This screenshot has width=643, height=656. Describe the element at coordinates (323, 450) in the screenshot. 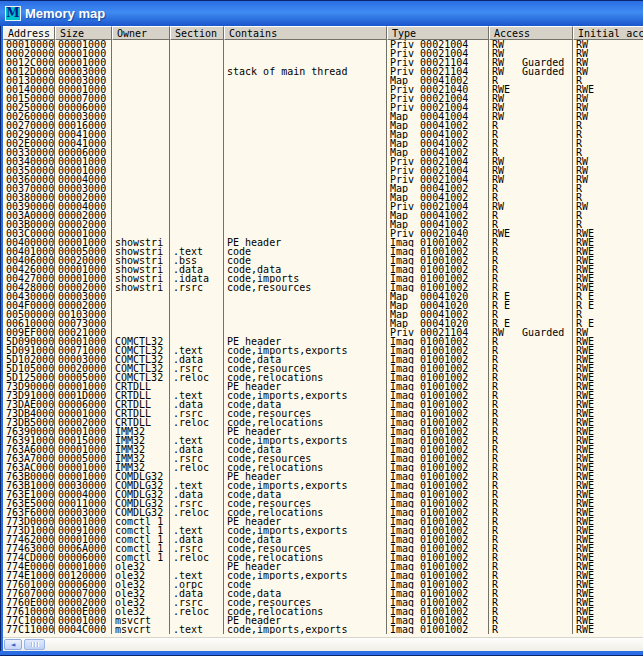

I see `table-row: 763A600000001000IMM32.datacode,dataImag …` at that location.